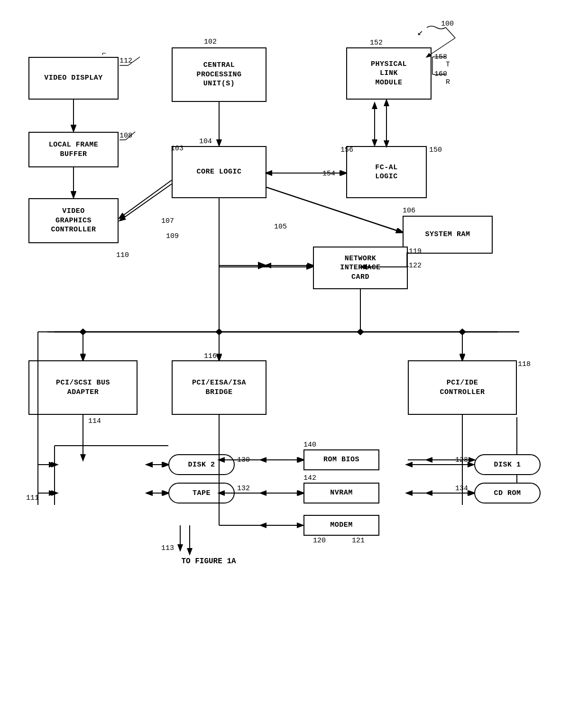  Describe the element at coordinates (126, 136) in the screenshot. I see `ref-108: 108` at that location.